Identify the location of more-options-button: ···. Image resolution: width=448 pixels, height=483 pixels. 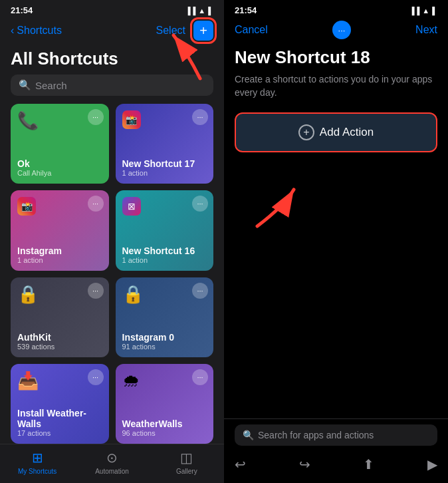
(342, 30).